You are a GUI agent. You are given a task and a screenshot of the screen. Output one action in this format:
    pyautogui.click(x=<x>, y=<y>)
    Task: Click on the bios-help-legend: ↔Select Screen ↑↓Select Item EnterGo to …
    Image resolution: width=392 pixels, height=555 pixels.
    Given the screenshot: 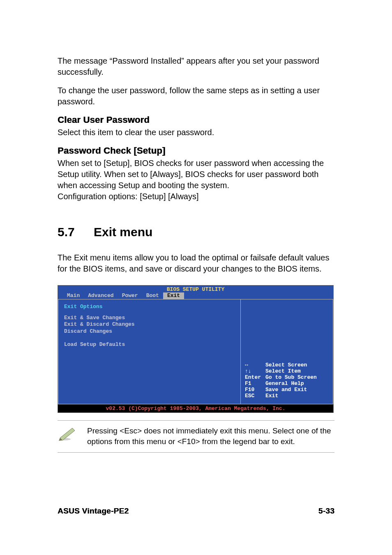 What is the action you would take?
    pyautogui.click(x=287, y=380)
    